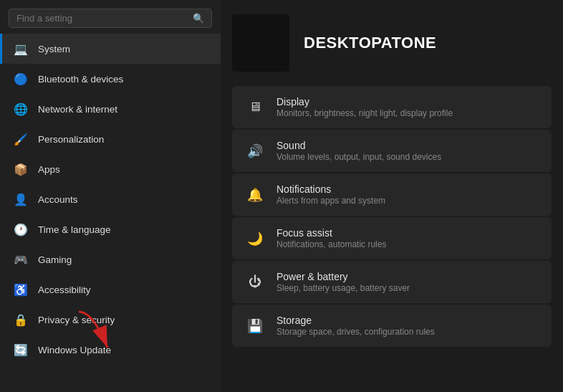 This screenshot has height=392, width=563. I want to click on search-wrapper: 🔍, so click(110, 17).